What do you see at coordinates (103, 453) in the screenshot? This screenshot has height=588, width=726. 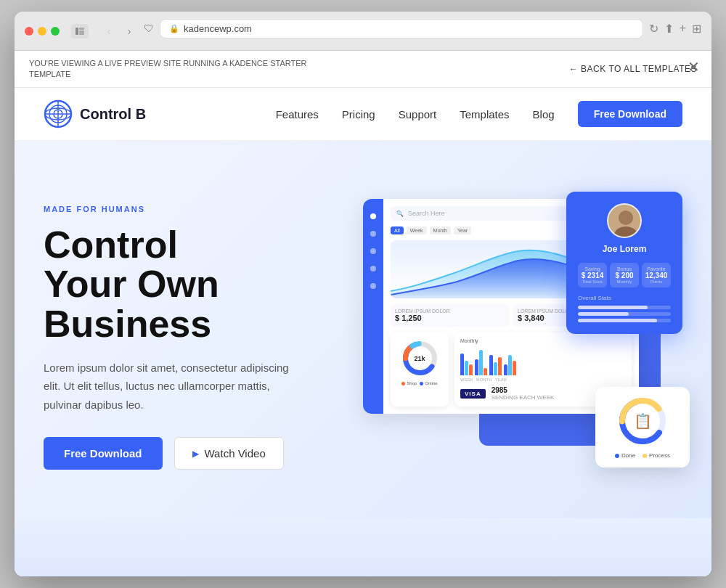 I see `hero-primary-btn: Free Download` at bounding box center [103, 453].